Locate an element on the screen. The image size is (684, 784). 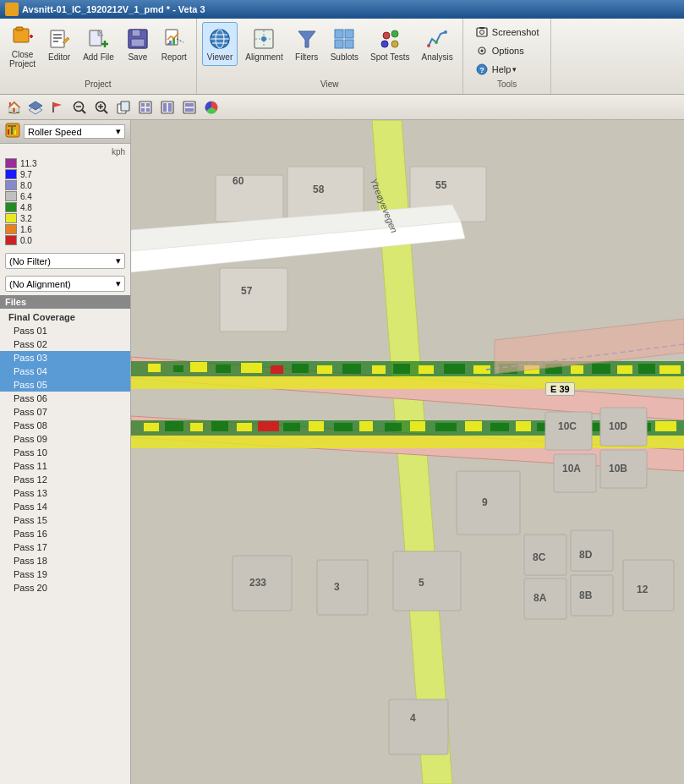
zoom-out-button is located at coordinates (79, 107).